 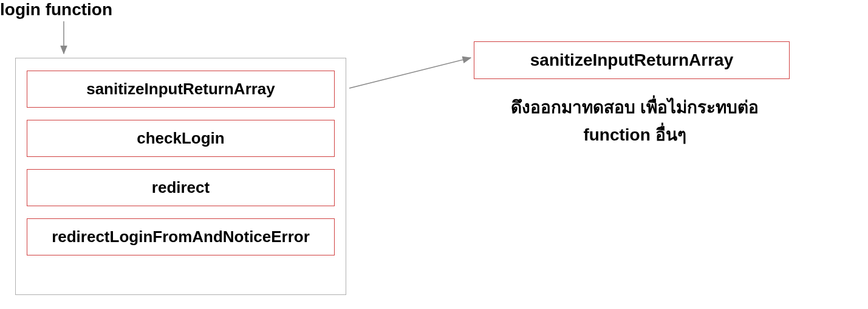 What do you see at coordinates (635, 122) in the screenshot?
I see `extracted-caption: ดึงออกมาทดสอบ เพื่อไม่กระทบต่อ function …` at bounding box center [635, 122].